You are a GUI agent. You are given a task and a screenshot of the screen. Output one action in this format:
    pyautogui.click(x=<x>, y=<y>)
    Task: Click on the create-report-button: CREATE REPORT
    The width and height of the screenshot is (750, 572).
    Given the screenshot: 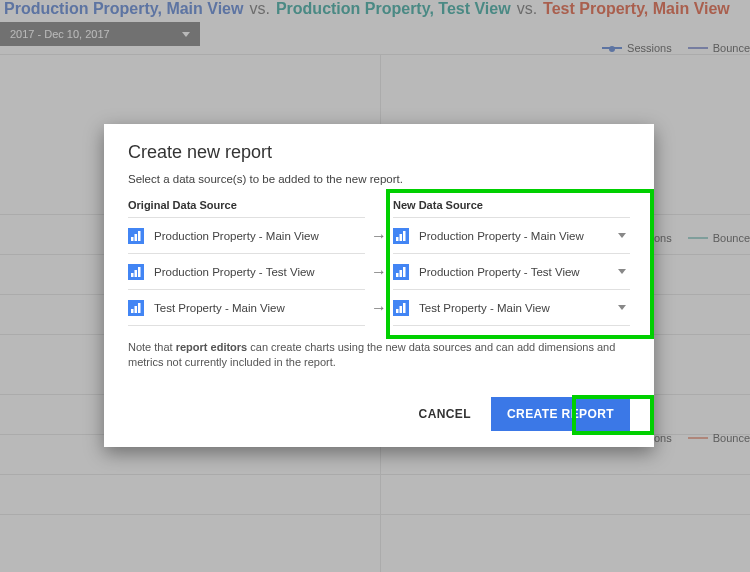 What is the action you would take?
    pyautogui.click(x=560, y=414)
    